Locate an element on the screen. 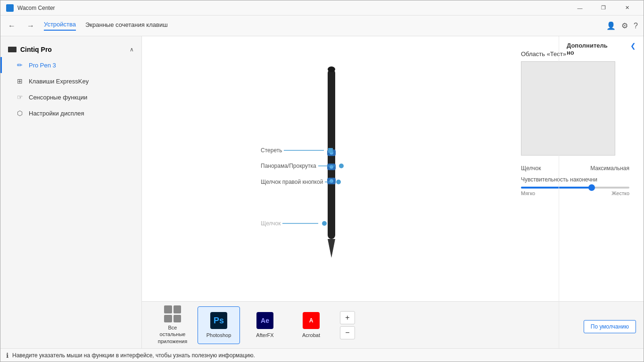 The width and height of the screenshot is (644, 362). all-apps-icon-wrapper is located at coordinates (173, 314).